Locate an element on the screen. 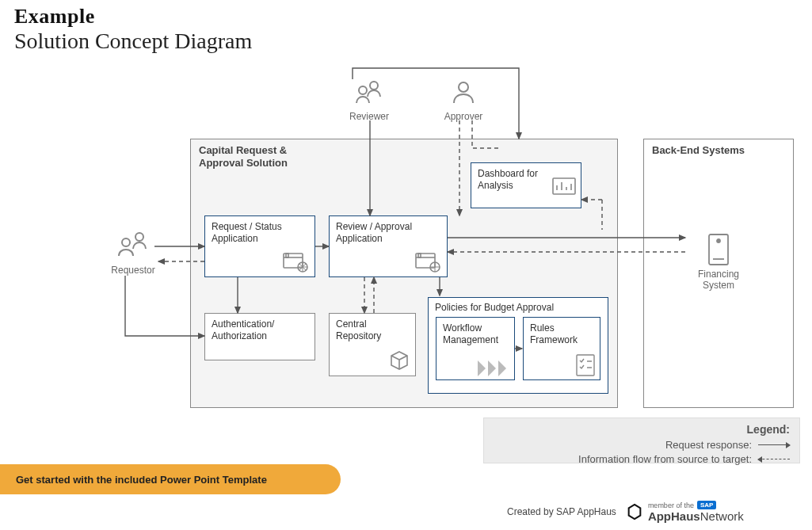  cta-get-started: Get started with the included Power Poin… is located at coordinates (170, 479).